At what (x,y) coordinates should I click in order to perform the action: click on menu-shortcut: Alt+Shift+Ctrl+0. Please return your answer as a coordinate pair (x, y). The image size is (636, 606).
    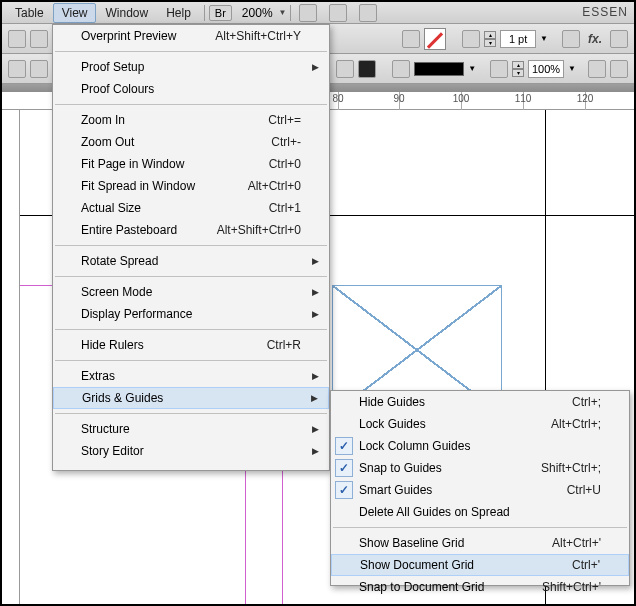
    Looking at the image, I should click on (259, 230).